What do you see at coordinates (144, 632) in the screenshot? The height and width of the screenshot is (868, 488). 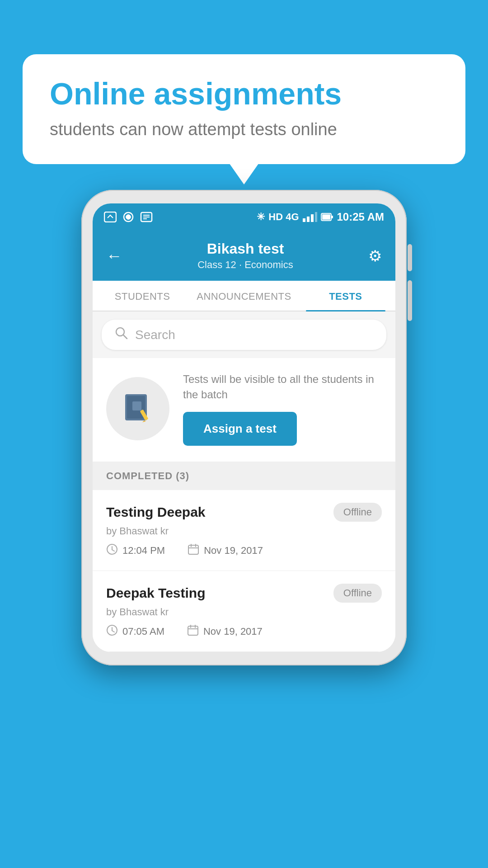 I see `test-time-value-2: 07:05 AM` at bounding box center [144, 632].